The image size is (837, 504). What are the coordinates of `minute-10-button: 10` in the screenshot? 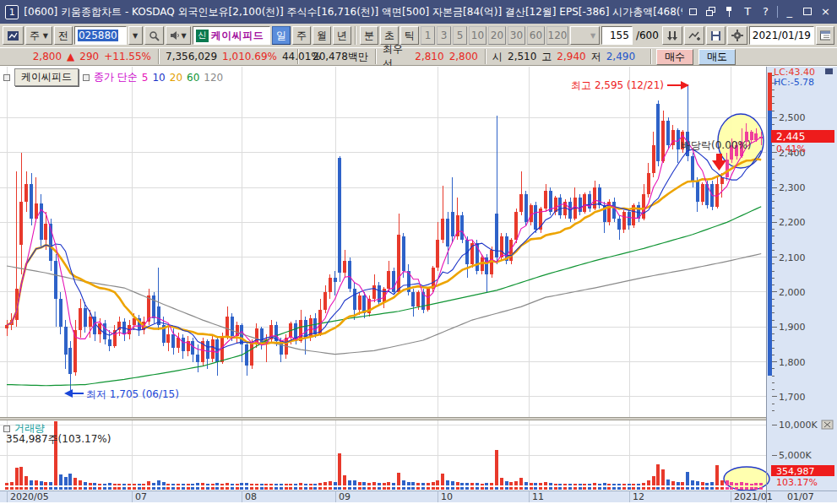 It's located at (478, 35).